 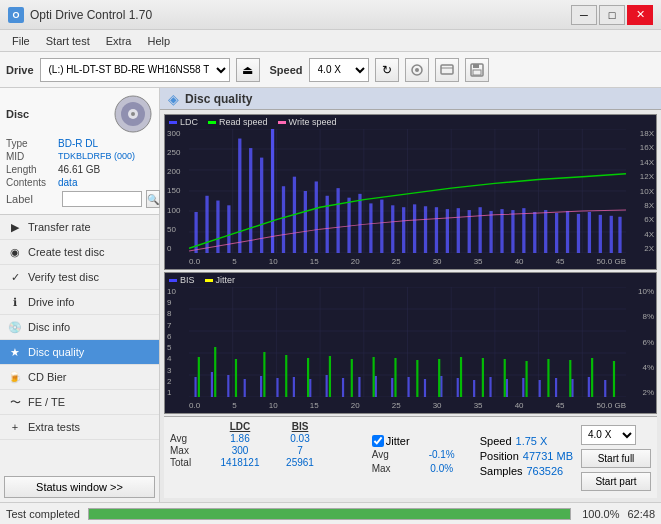 What do you see at coordinates (18, 114) in the screenshot?
I see `disc-section-title: Disc` at bounding box center [18, 114].